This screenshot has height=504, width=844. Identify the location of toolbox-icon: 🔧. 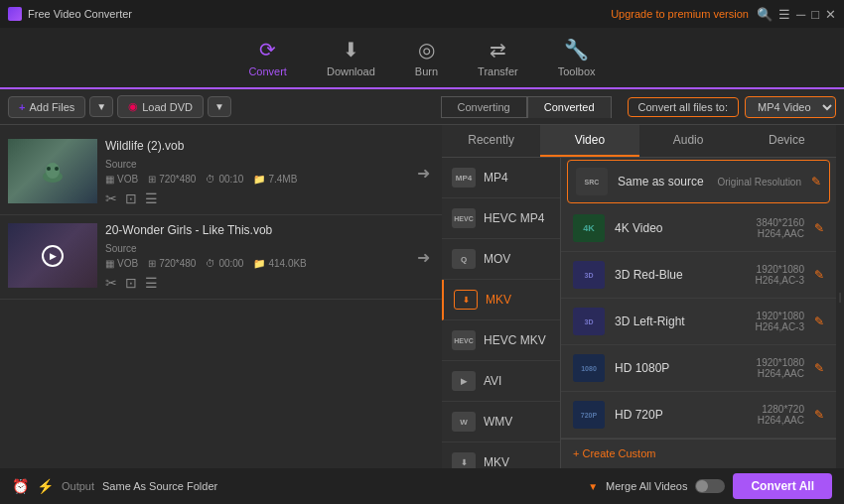
(576, 50).